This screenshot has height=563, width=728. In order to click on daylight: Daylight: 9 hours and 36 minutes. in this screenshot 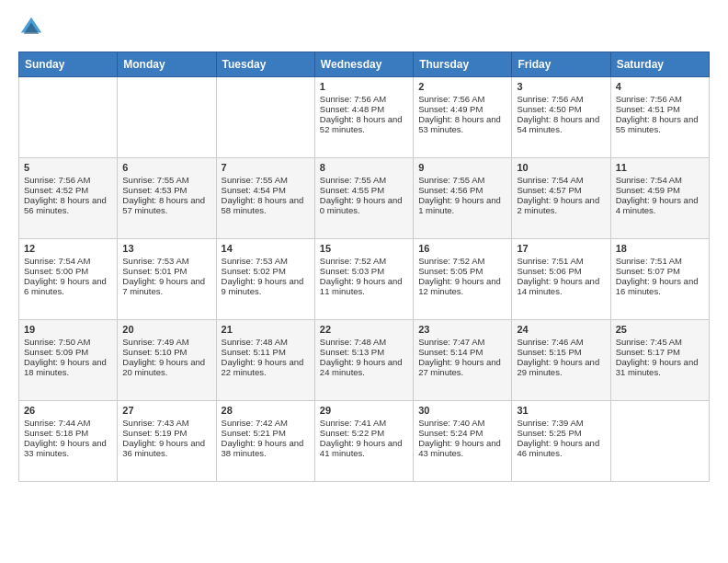, I will do `click(164, 448)`.